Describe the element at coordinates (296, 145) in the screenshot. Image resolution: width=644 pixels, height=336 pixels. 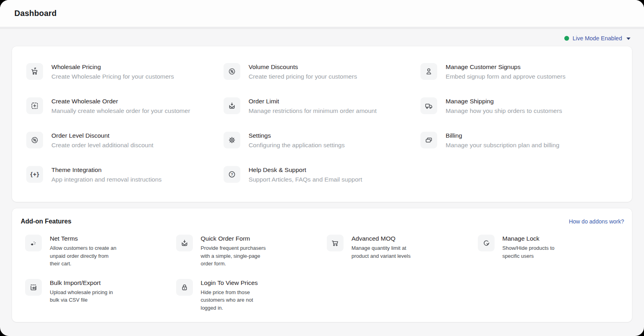
I see `feature-description: Configuring the application settings` at that location.